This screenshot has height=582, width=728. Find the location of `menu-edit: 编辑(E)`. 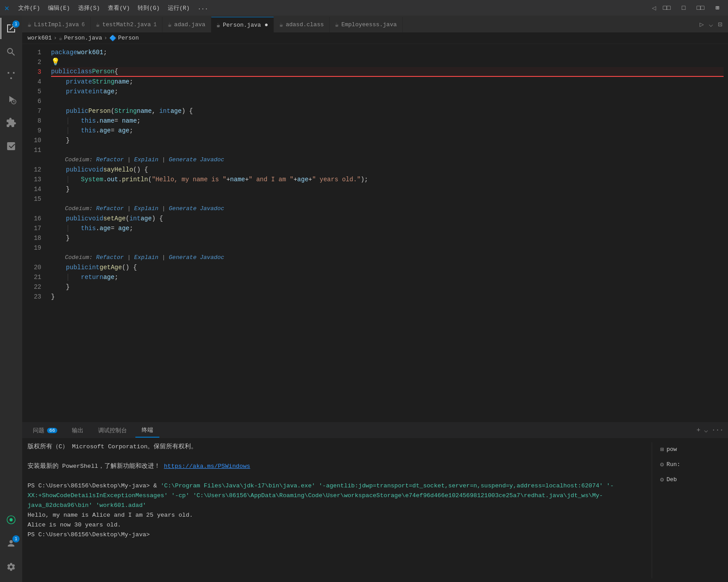

menu-edit: 编辑(E) is located at coordinates (59, 8).